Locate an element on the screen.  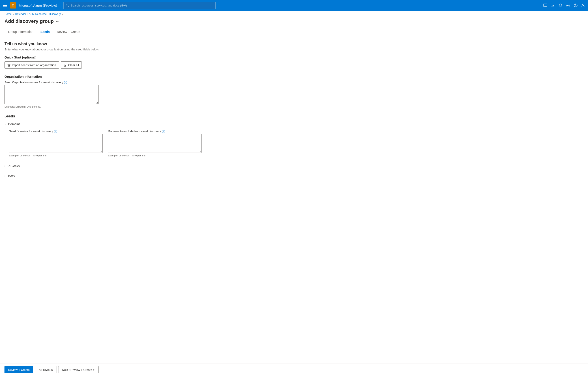
org-names-hint: Example: LinkedIn | One per line. is located at coordinates (51, 107).